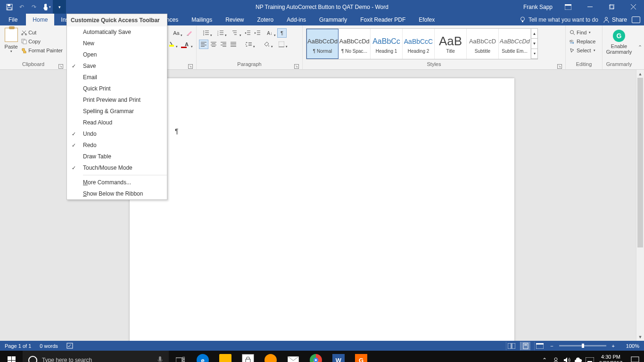  Describe the element at coordinates (214, 44) in the screenshot. I see `align-center-button` at that location.